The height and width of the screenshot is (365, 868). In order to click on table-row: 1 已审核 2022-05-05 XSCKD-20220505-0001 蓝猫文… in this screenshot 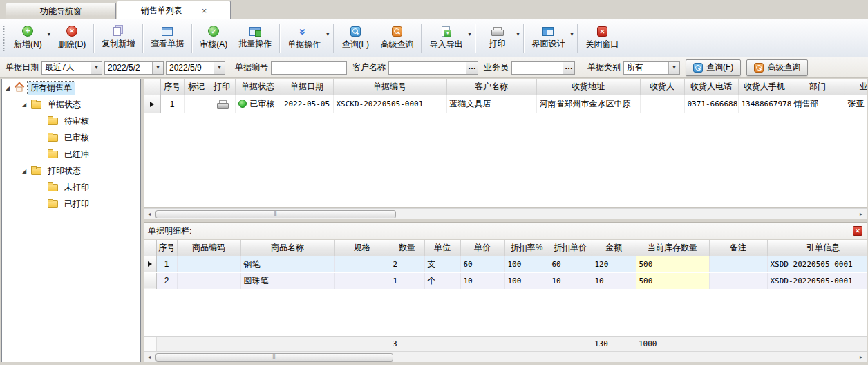, I will do `click(505, 104)`.